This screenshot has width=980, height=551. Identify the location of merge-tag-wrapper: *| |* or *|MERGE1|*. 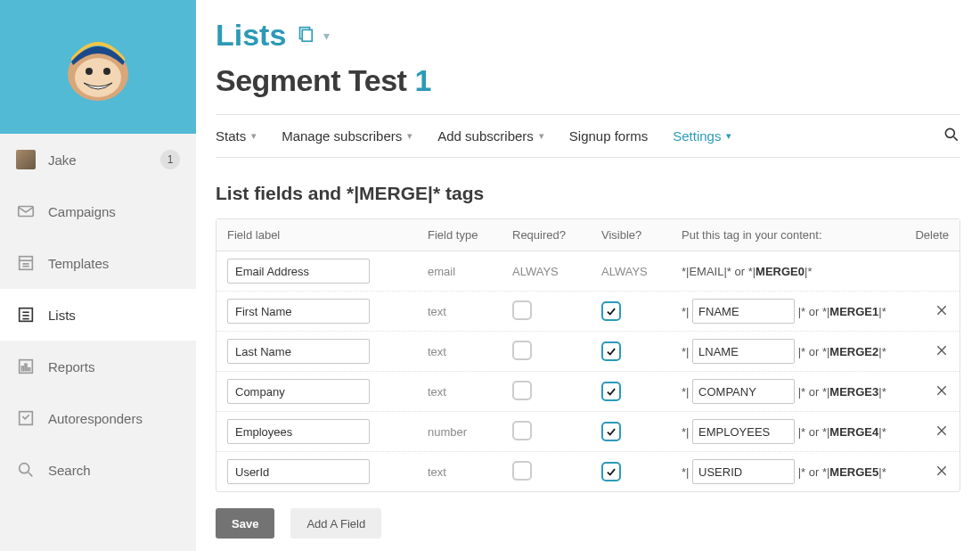
(784, 312).